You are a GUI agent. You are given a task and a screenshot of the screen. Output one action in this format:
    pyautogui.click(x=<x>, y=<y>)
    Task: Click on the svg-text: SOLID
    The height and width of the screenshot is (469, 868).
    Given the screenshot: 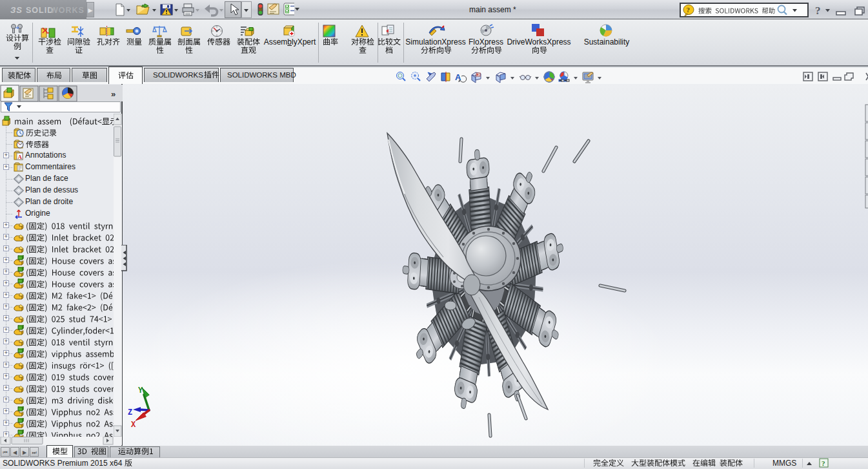 What is the action you would take?
    pyautogui.click(x=40, y=10)
    